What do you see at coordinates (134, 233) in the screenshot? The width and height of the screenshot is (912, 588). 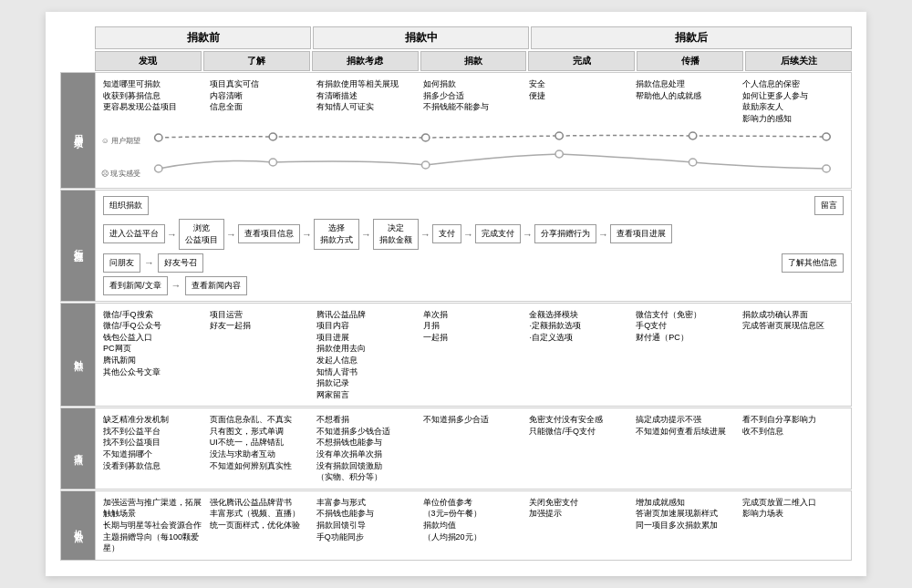 I see `flow-enter: 进入公益平台` at bounding box center [134, 233].